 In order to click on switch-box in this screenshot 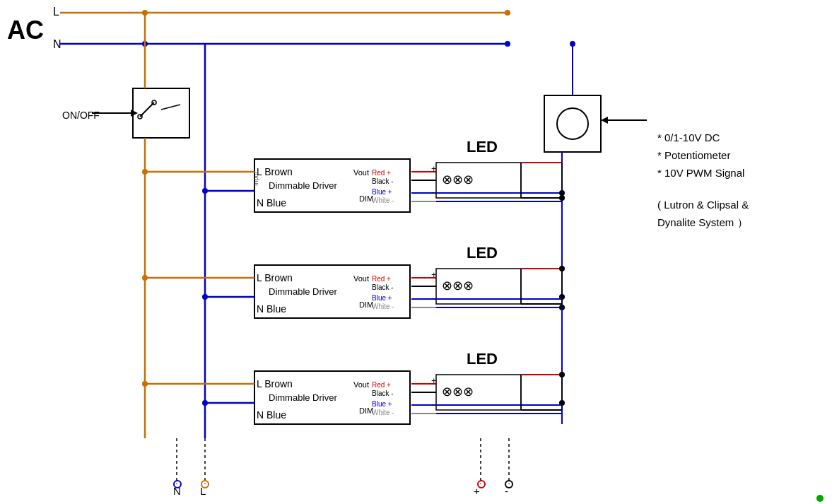, I will do `click(161, 113)`.